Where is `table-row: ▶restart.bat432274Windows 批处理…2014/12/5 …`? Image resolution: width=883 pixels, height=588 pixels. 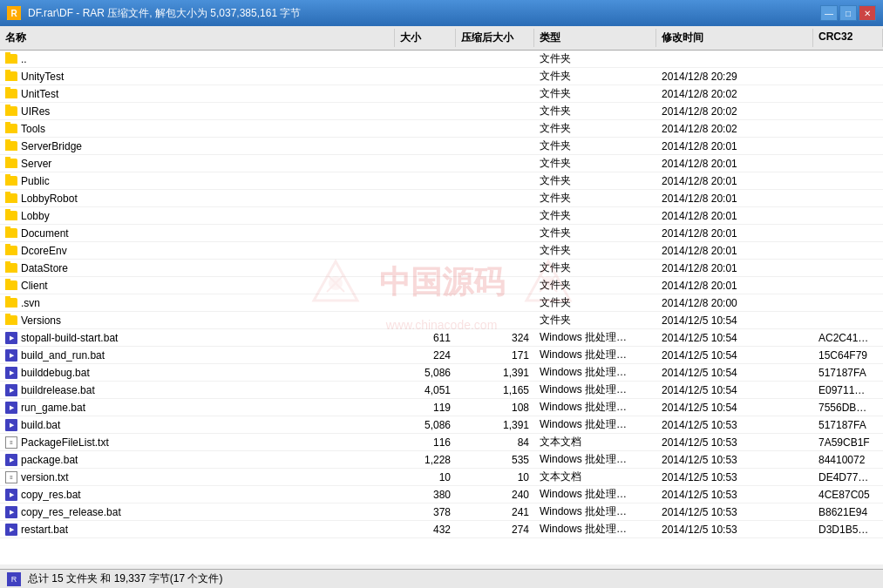 table-row: ▶restart.bat432274Windows 批处理…2014/12/5 … is located at coordinates (441, 530).